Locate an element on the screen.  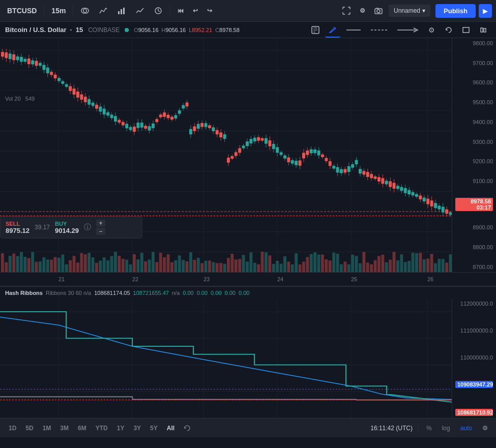
line-chart-button is located at coordinates (140, 11).